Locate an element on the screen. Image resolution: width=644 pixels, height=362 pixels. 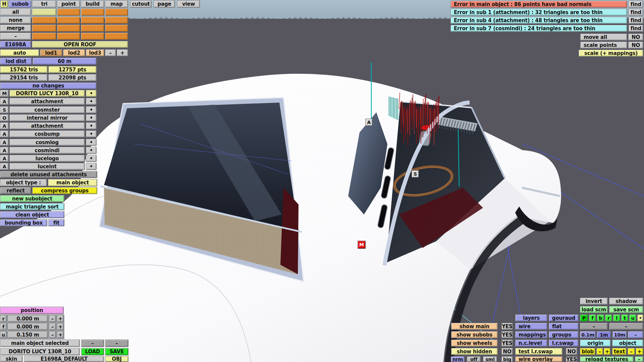
grid-01m-button: 0.1m is located at coordinates (588, 335).